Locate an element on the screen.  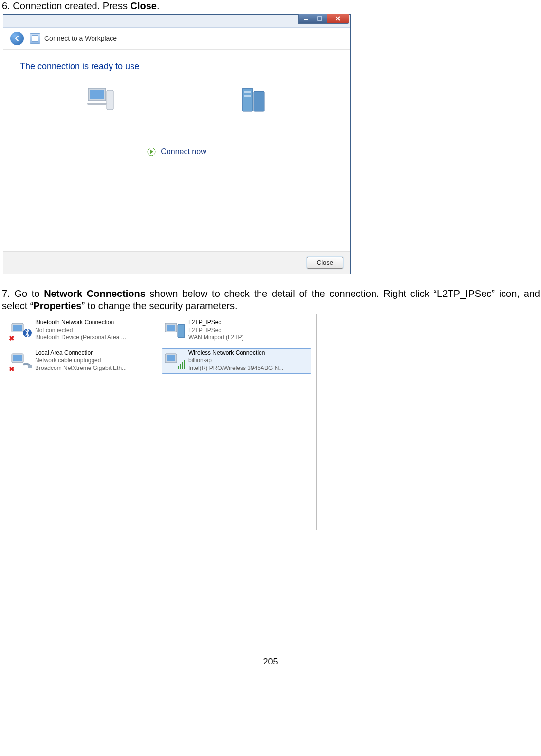
close-button: Close is located at coordinates (325, 263).